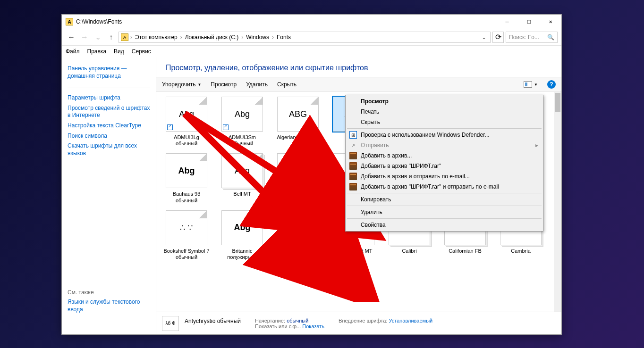  What do you see at coordinates (181, 84) in the screenshot?
I see `organize-button: Упорядочить ▼` at bounding box center [181, 84].